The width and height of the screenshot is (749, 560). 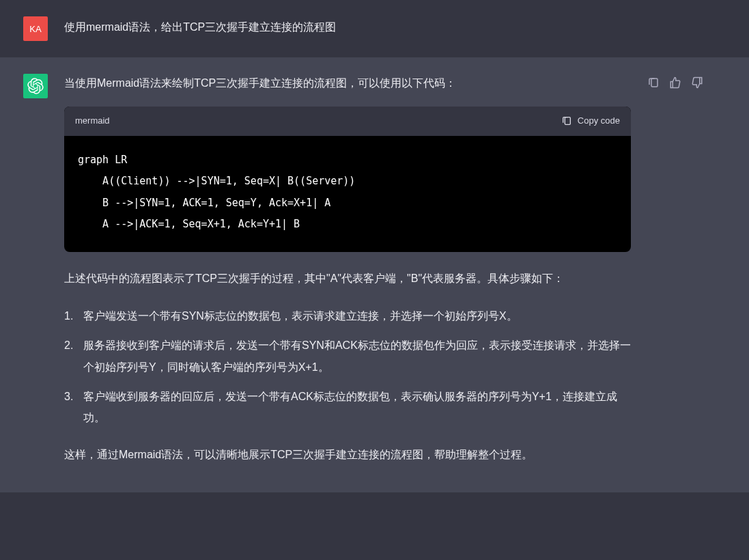 I want to click on step-text: 客户端发送一个带有SYN标志位的数据包，表示请求建立连接，并选择一个初始序列号X…, so click(x=357, y=316).